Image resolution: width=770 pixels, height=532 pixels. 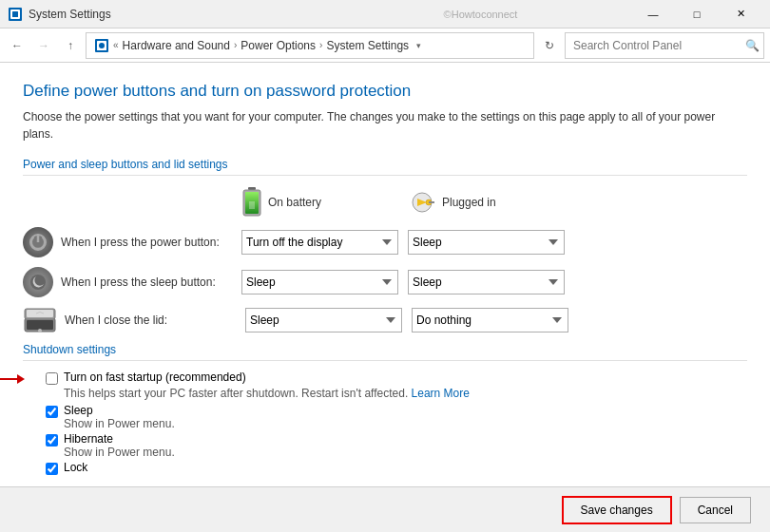 I want to click on page-title: Define power buttons and turn on passwor…, so click(x=385, y=91).